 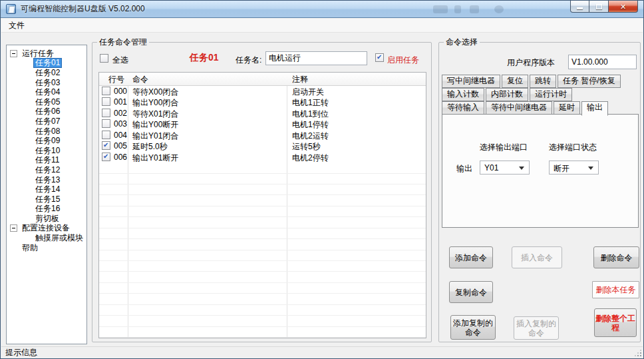 I want to click on select-all-label: 全选, so click(x=120, y=60).